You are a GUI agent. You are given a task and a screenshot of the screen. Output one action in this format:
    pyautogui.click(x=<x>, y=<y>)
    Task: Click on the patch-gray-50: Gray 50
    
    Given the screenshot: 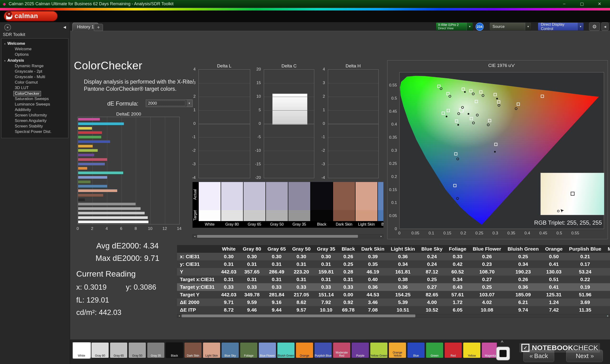 What is the action you would take?
    pyautogui.click(x=277, y=205)
    